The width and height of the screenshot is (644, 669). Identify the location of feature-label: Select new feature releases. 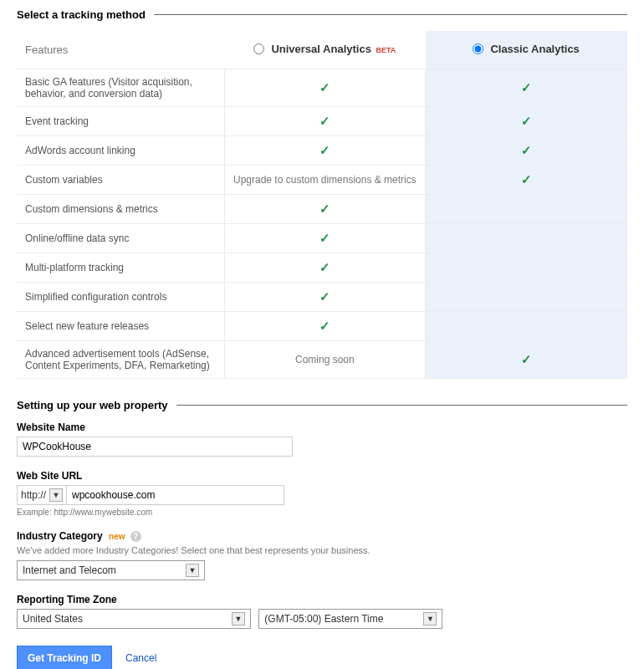
(120, 326).